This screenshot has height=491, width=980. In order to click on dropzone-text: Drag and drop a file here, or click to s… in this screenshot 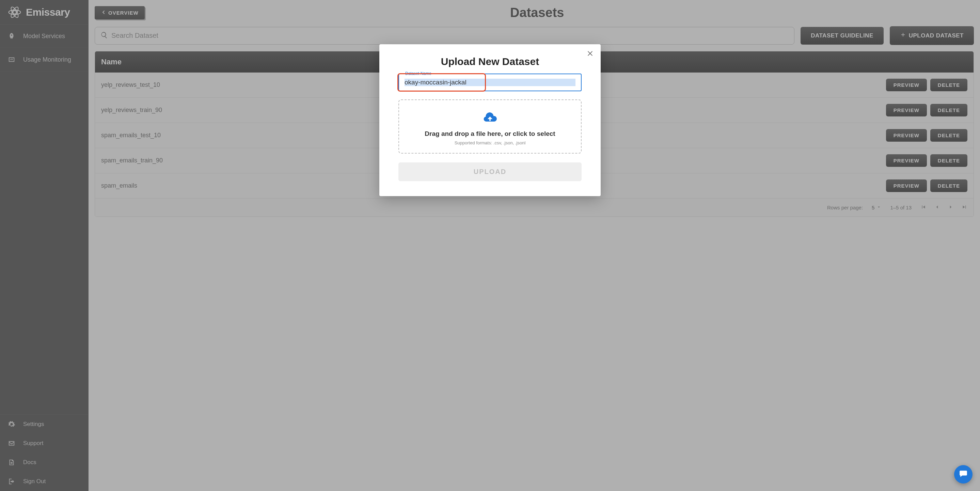, I will do `click(490, 134)`.